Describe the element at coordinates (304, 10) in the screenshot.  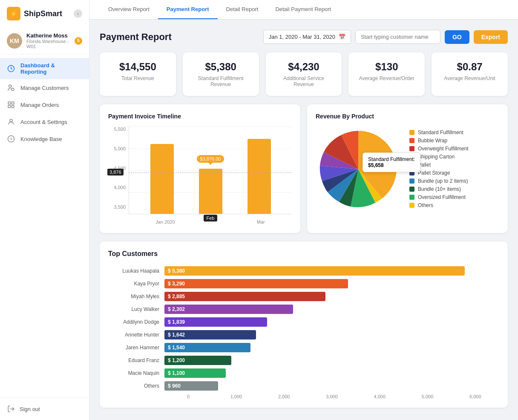
I see `tabs-bar: Overview Report Payment Report Detail Re…` at that location.